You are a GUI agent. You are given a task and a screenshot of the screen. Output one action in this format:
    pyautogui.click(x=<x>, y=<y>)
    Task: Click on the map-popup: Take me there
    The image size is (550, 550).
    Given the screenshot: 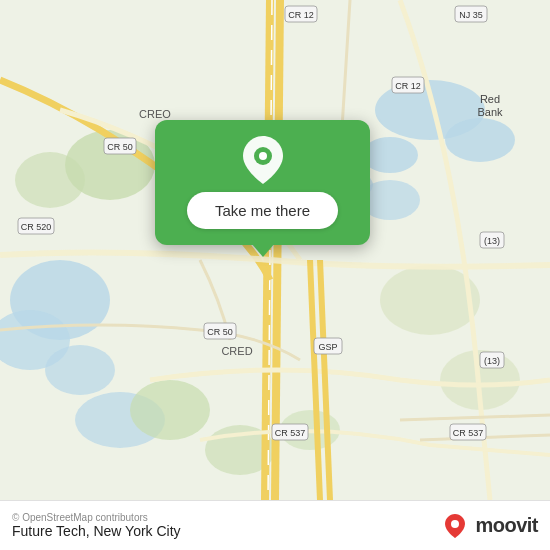 What is the action you would take?
    pyautogui.click(x=262, y=182)
    